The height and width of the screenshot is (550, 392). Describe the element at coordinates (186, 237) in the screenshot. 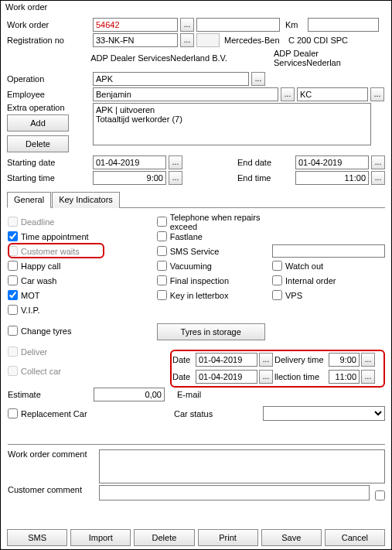

I see `label-fastlane: Fastlane` at that location.